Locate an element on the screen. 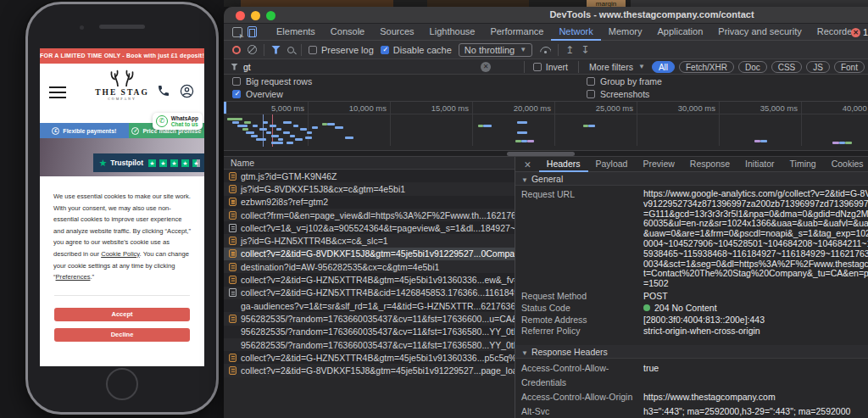  details-tab-timing: Timing is located at coordinates (804, 164).